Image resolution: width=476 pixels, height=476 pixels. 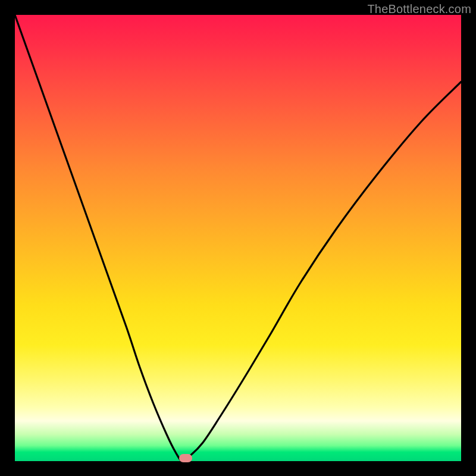 I want to click on watermark-text: TheBottleneck.com, so click(x=419, y=10).